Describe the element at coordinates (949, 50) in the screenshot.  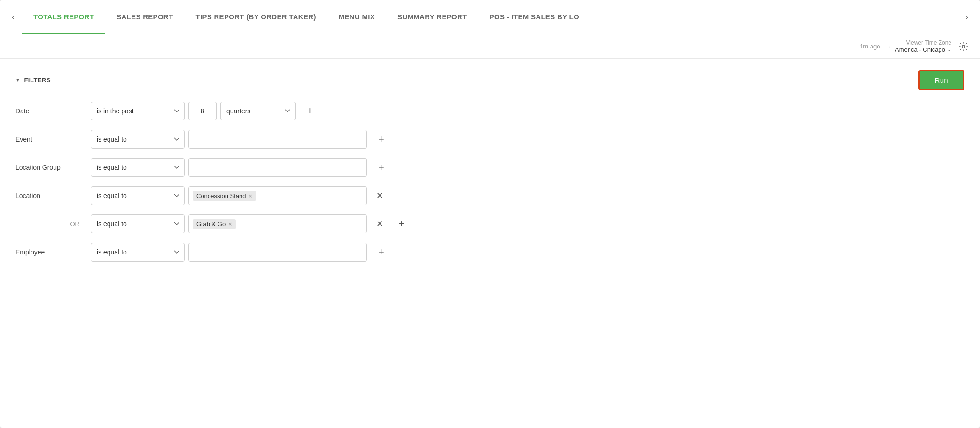
I see `timezone-dropdown-icon: ⌄` at that location.